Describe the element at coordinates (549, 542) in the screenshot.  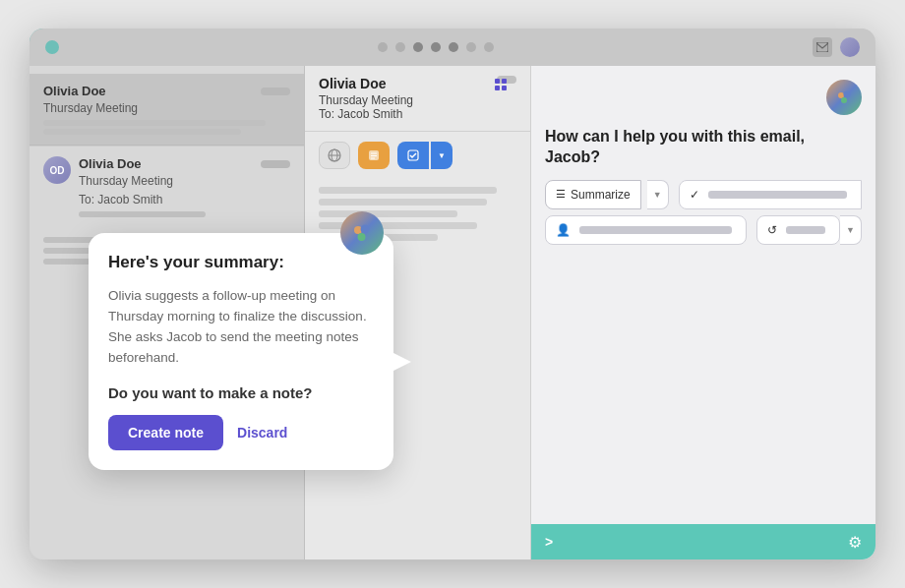
I see `footer-chevron: >` at that location.